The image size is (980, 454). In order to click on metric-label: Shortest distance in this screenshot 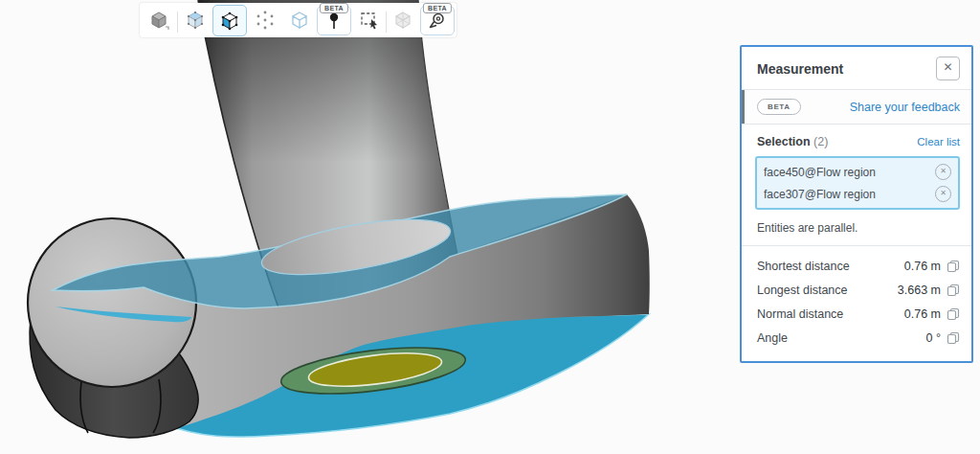, I will do `click(831, 266)`.